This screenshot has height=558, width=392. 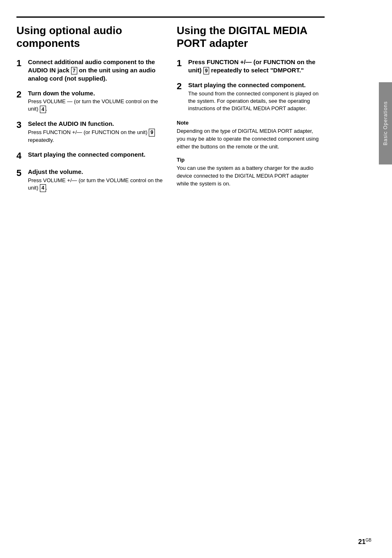 What do you see at coordinates (43, 188) in the screenshot?
I see `box-4b: 4` at bounding box center [43, 188].